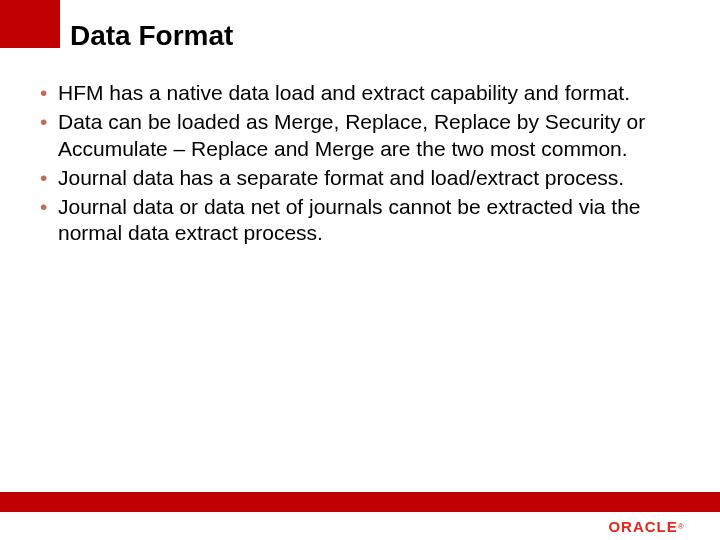 This screenshot has width=720, height=540. I want to click on brand-logo-text: ORACLE, so click(642, 526).